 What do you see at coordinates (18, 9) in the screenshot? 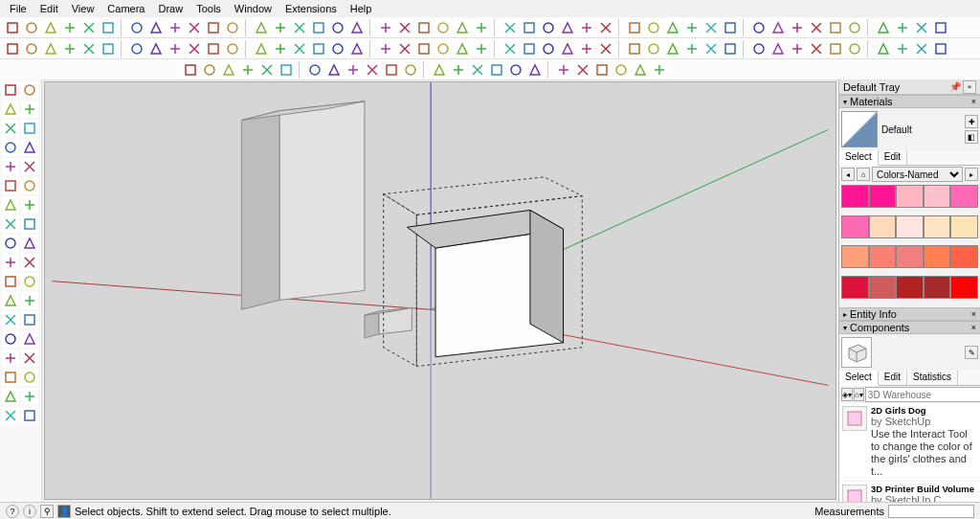
I see `menu-file: File` at bounding box center [18, 9].